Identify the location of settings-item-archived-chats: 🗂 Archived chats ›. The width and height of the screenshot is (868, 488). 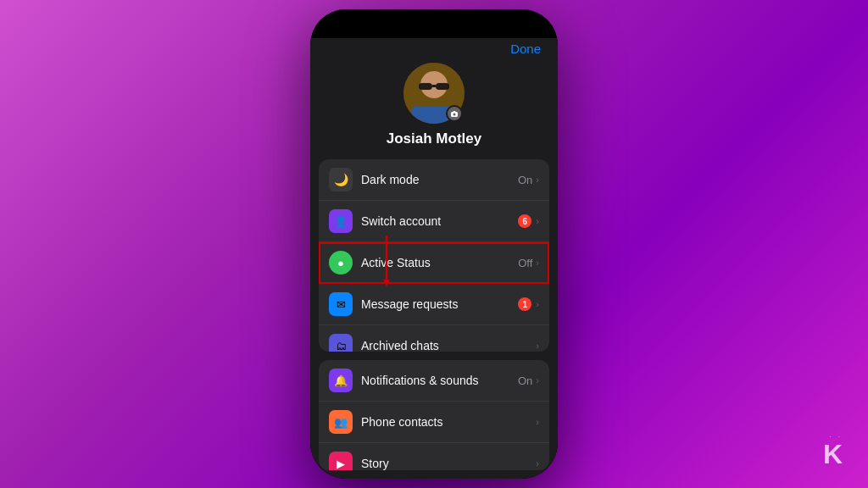
(434, 339).